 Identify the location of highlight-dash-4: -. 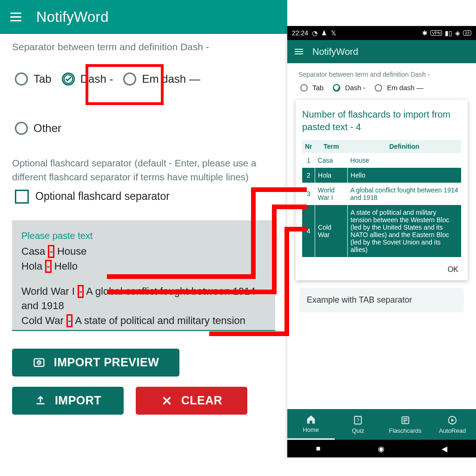
(70, 321).